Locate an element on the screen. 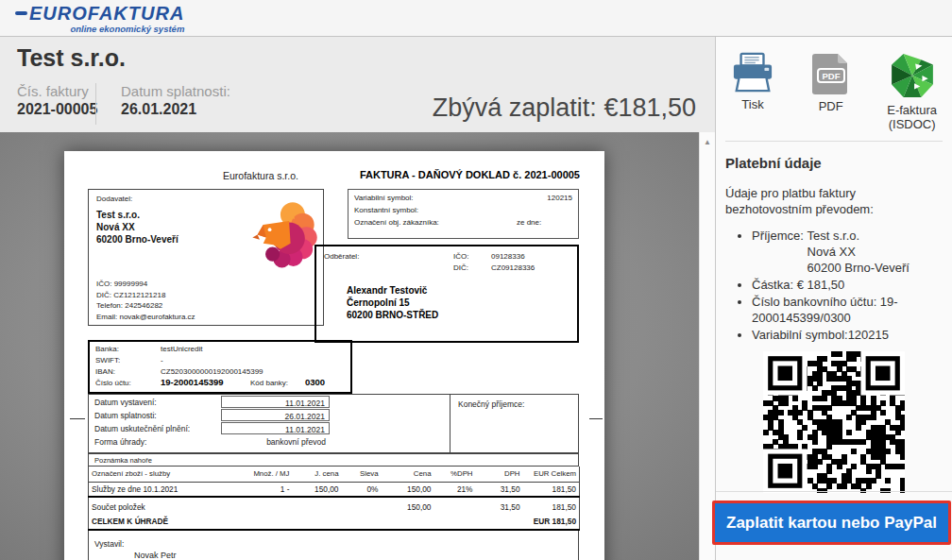  invoice-note: Poznámka nahoře is located at coordinates (333, 460).